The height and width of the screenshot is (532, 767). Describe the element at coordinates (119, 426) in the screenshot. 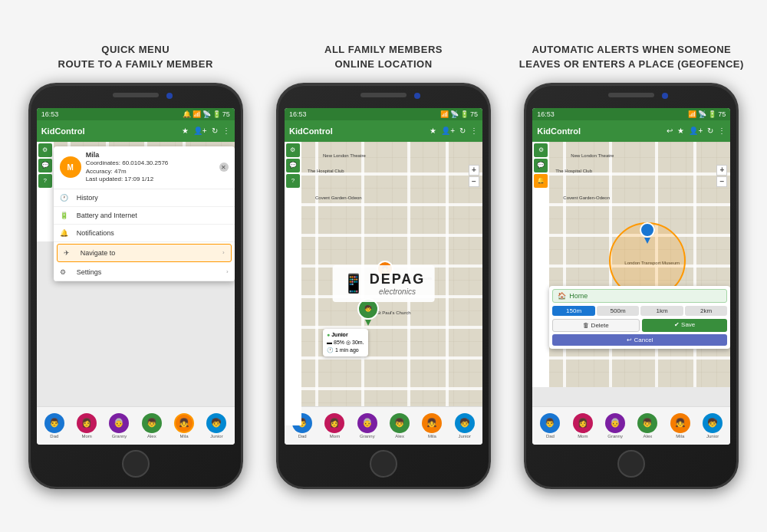

I see `member-granny-1: 👵 Granny` at that location.